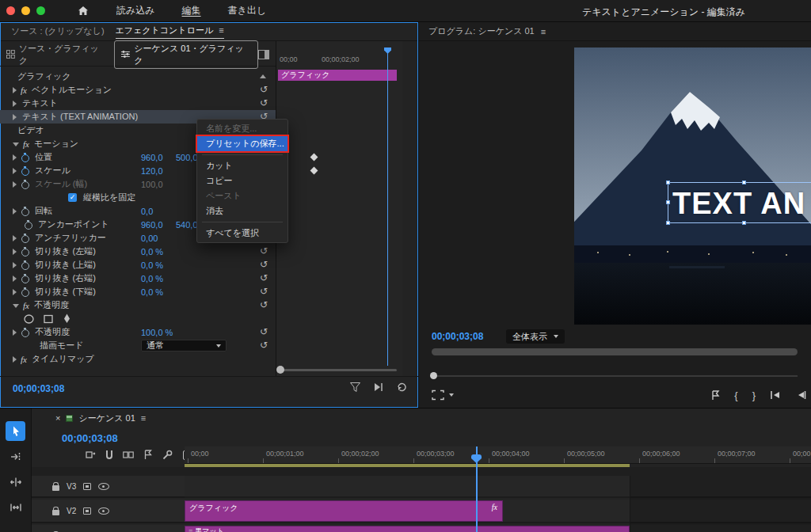 The height and width of the screenshot is (532, 811). What do you see at coordinates (138, 291) in the screenshot?
I see `row-crop-bottom: 切り抜き (下端) 0,0 % ↺` at bounding box center [138, 291].